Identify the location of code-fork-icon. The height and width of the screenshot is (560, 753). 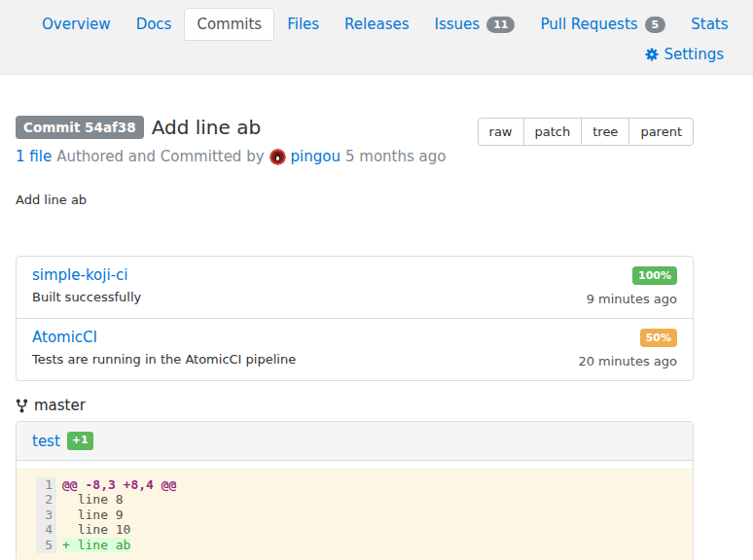
(21, 406).